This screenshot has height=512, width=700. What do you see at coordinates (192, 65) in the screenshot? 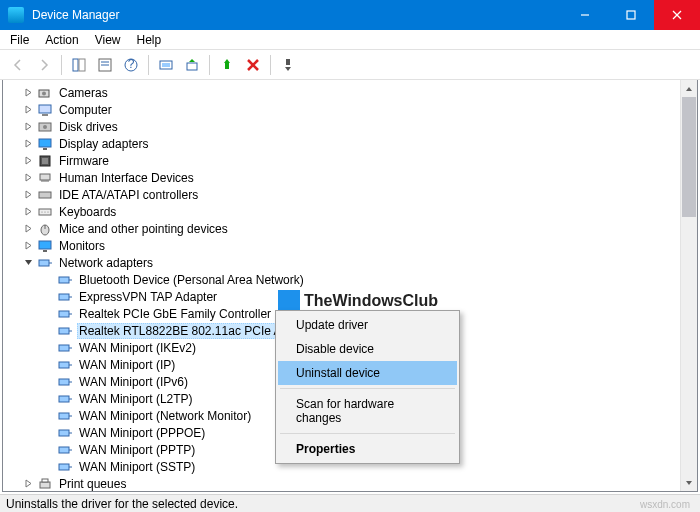
I see `update-driver-button` at bounding box center [192, 65].